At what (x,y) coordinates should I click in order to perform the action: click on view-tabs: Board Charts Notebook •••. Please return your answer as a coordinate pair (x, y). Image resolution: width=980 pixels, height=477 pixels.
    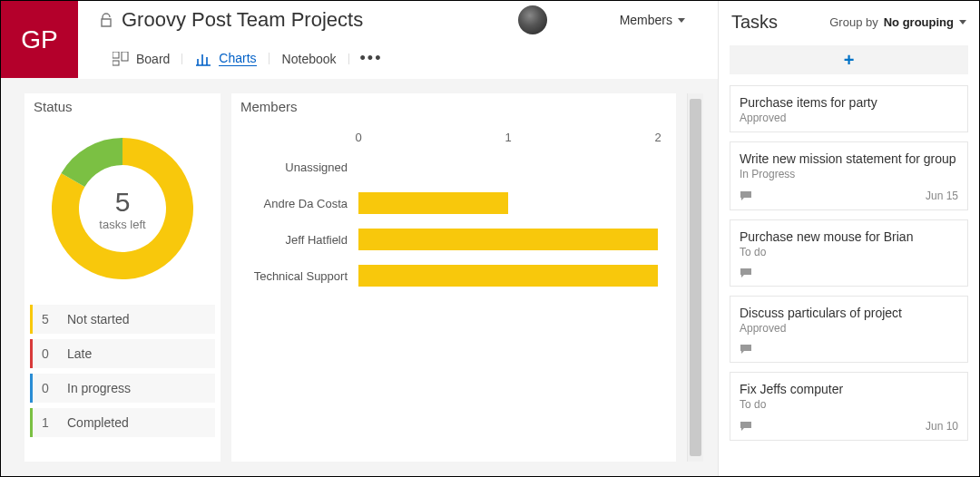
    Looking at the image, I should click on (397, 58).